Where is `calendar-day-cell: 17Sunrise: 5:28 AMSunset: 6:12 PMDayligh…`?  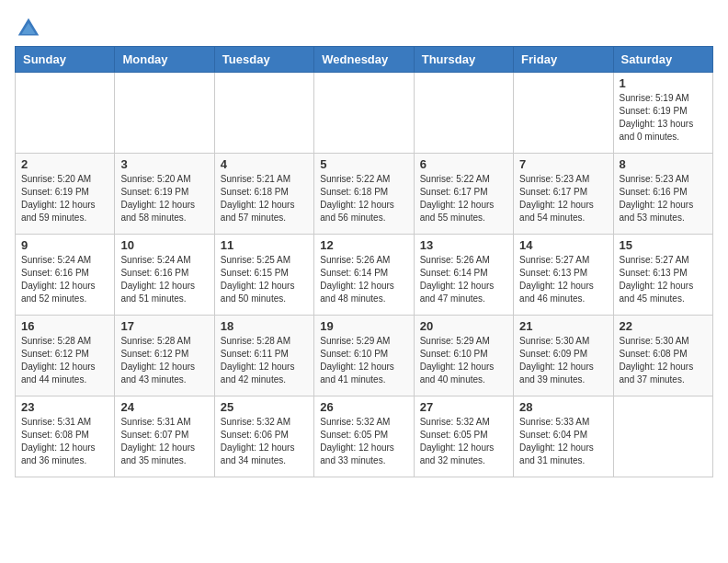 calendar-day-cell: 17Sunrise: 5:28 AMSunset: 6:12 PMDayligh… is located at coordinates (165, 356).